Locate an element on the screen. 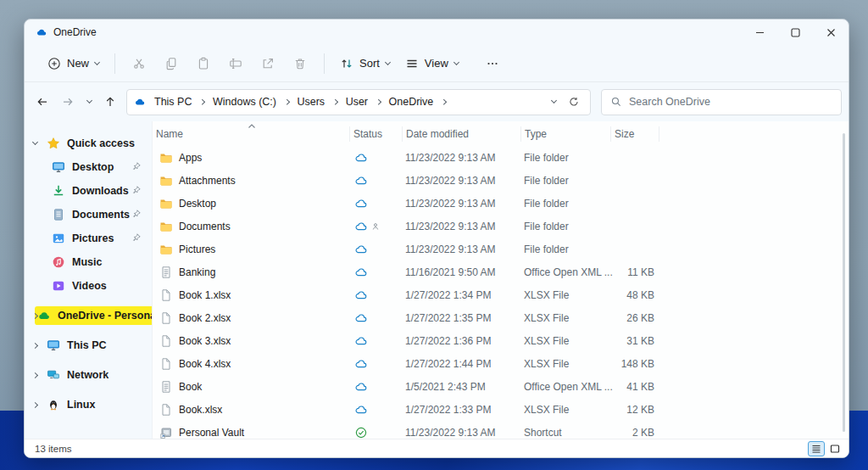 This screenshot has width=868, height=470. new-button: New is located at coordinates (73, 64).